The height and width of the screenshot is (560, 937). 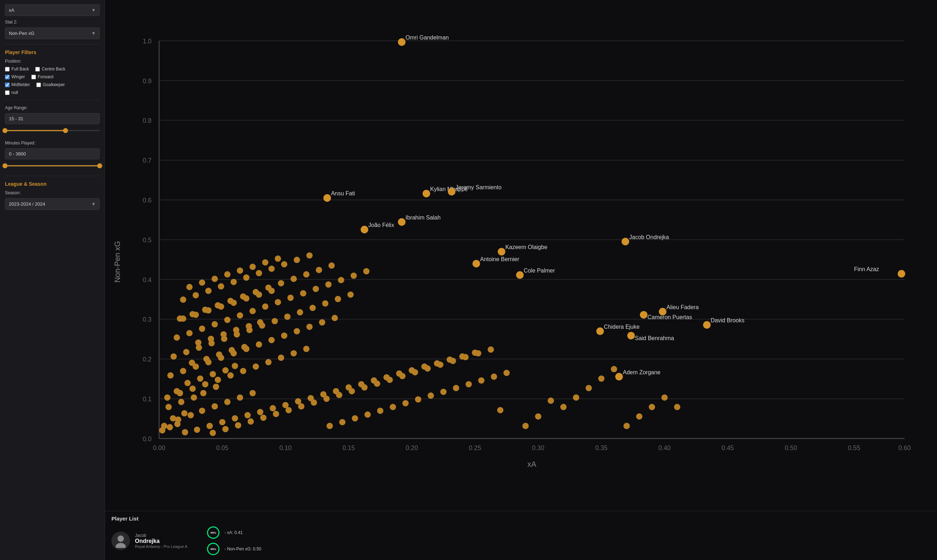 I want to click on point-ondrejka, so click(x=625, y=242).